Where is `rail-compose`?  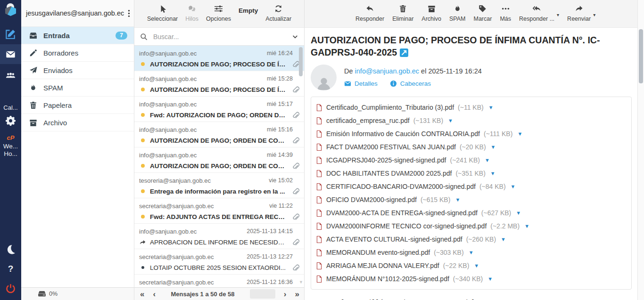 rail-compose is located at coordinates (10, 34).